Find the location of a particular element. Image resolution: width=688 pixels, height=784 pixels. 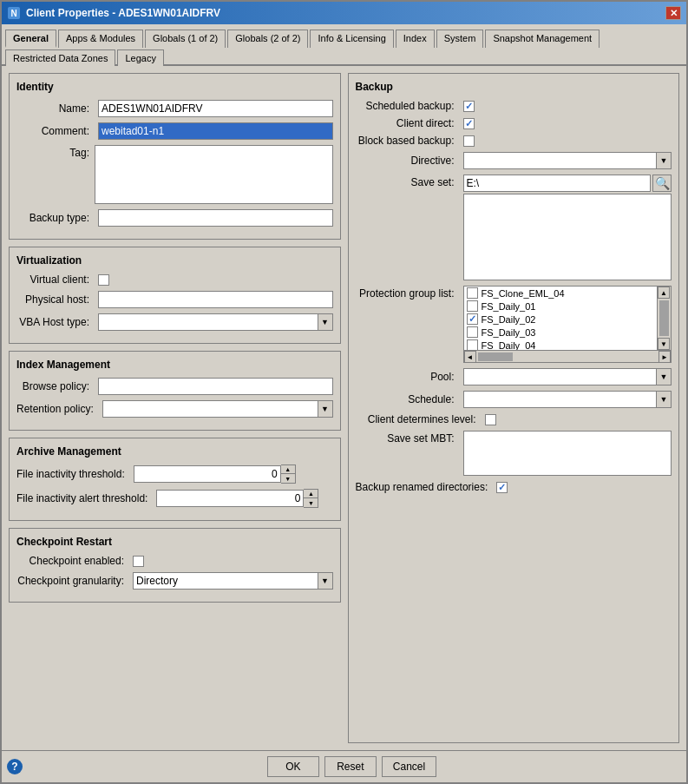

client-determines-checkbox is located at coordinates (491, 420).